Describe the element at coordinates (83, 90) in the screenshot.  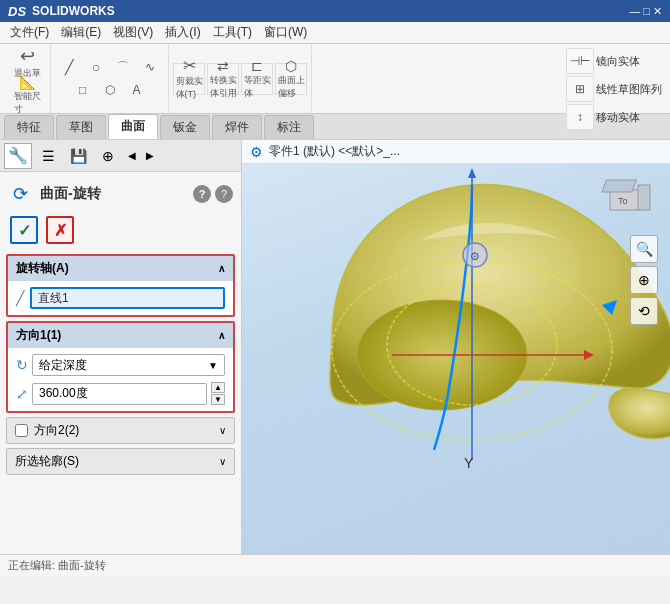
I see `rect-tool-button: □` at that location.